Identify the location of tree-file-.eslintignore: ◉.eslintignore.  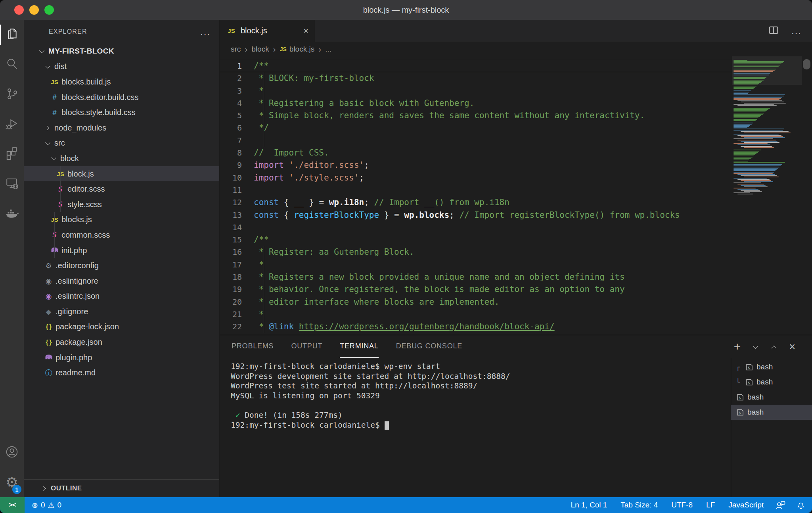
(121, 281).